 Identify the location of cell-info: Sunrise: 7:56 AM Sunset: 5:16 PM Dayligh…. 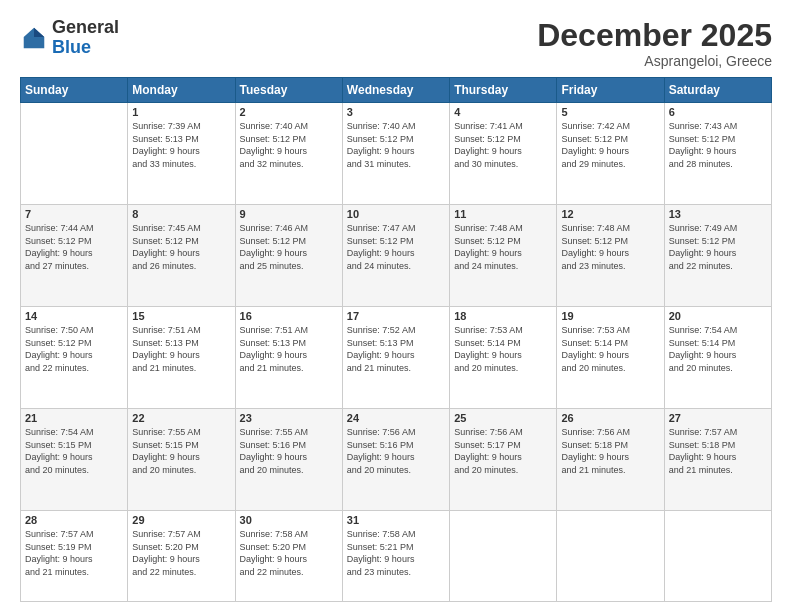
(396, 451).